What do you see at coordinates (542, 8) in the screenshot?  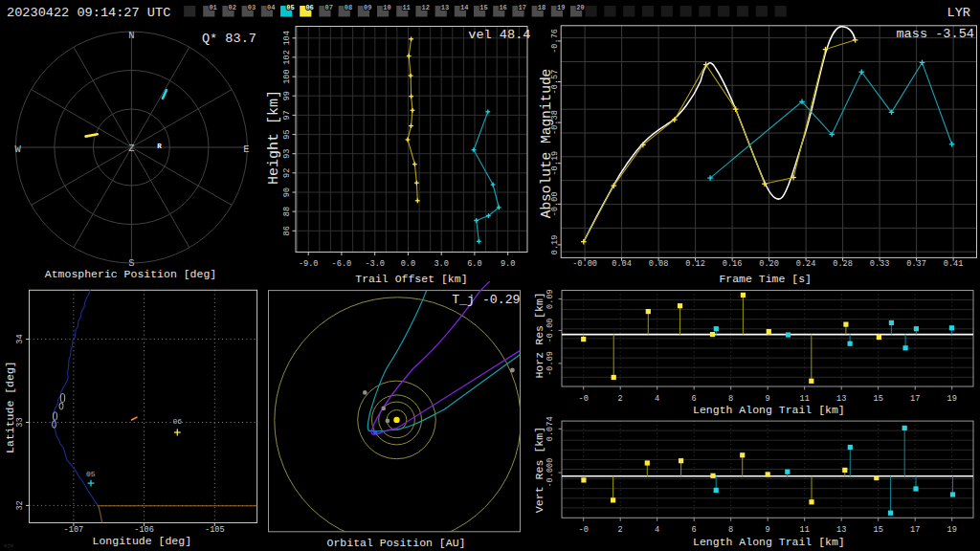 I see `svg-text: 18` at bounding box center [542, 8].